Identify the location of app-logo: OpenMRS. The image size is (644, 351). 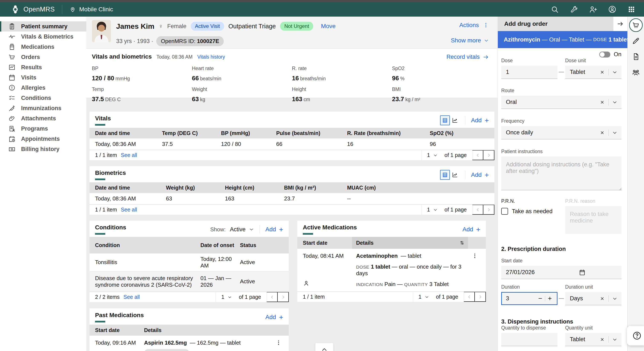
(28, 9).